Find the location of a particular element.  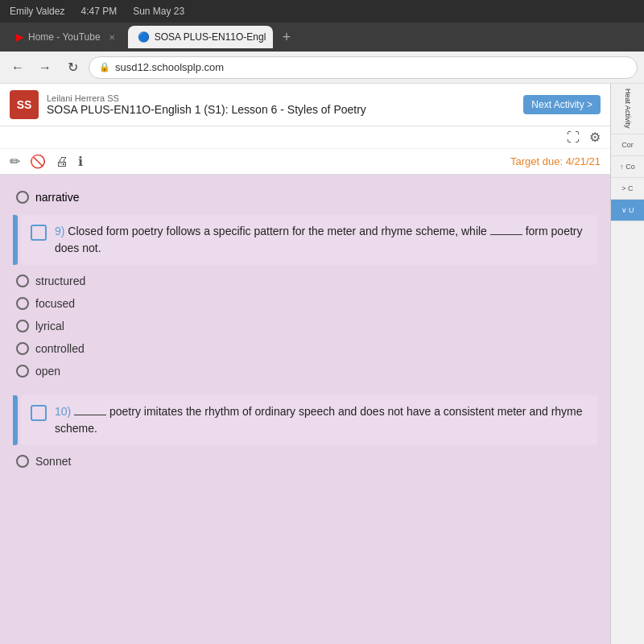

option-lyrical-radio is located at coordinates (23, 326).